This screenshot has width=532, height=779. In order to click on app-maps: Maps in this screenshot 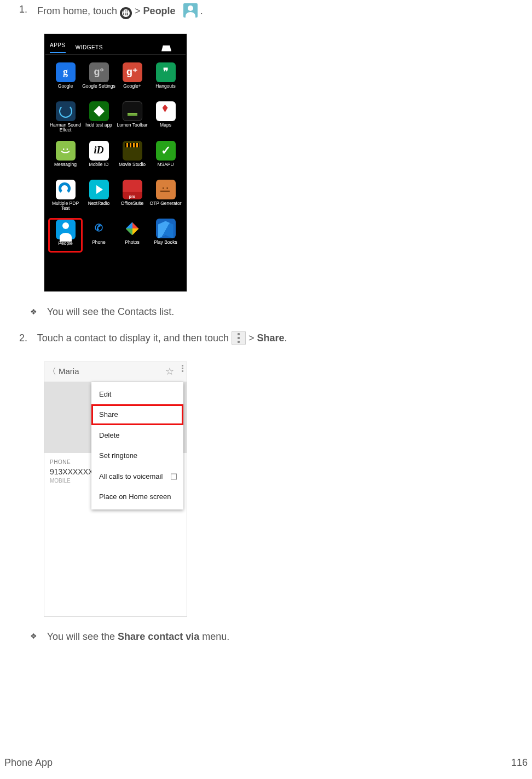, I will do `click(165, 117)`.